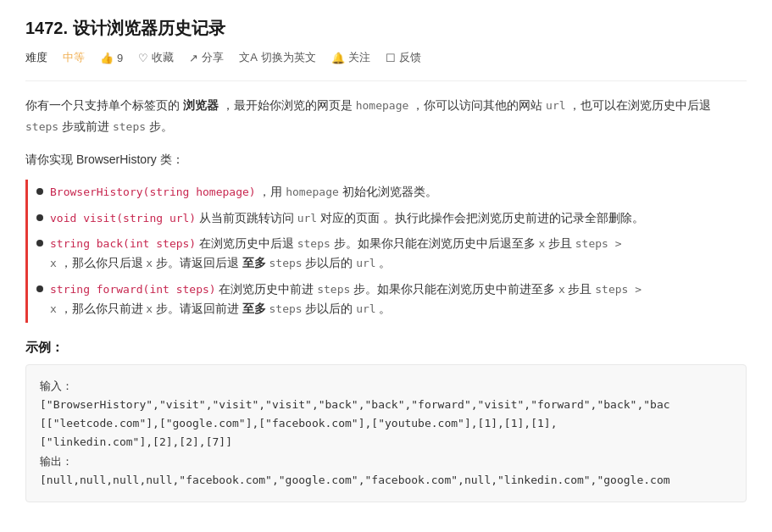 The height and width of the screenshot is (532, 772). Describe the element at coordinates (278, 58) in the screenshot. I see `translate-button: 文A 切换为英文` at that location.